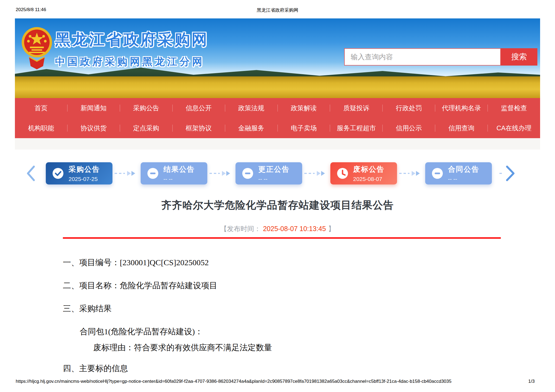  Describe the element at coordinates (174, 173) in the screenshot. I see `timeline-step-2: 结果公告-- --` at that location.